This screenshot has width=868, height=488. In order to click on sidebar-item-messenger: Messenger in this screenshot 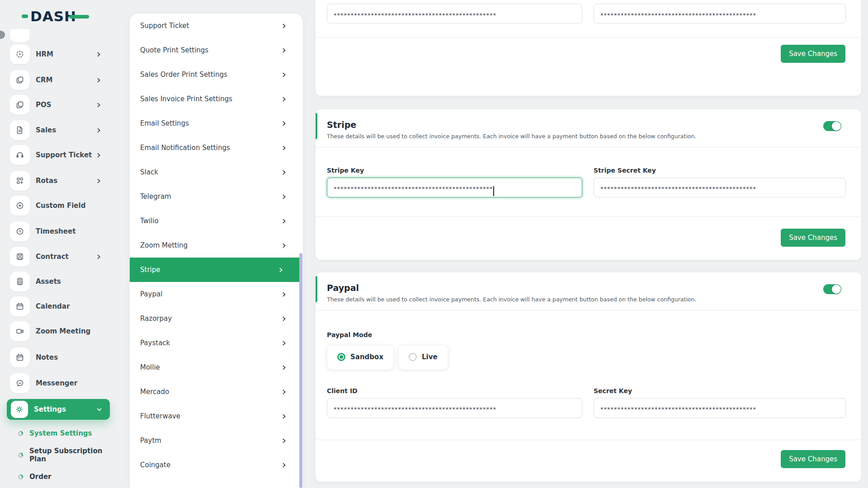, I will do `click(57, 383)`.